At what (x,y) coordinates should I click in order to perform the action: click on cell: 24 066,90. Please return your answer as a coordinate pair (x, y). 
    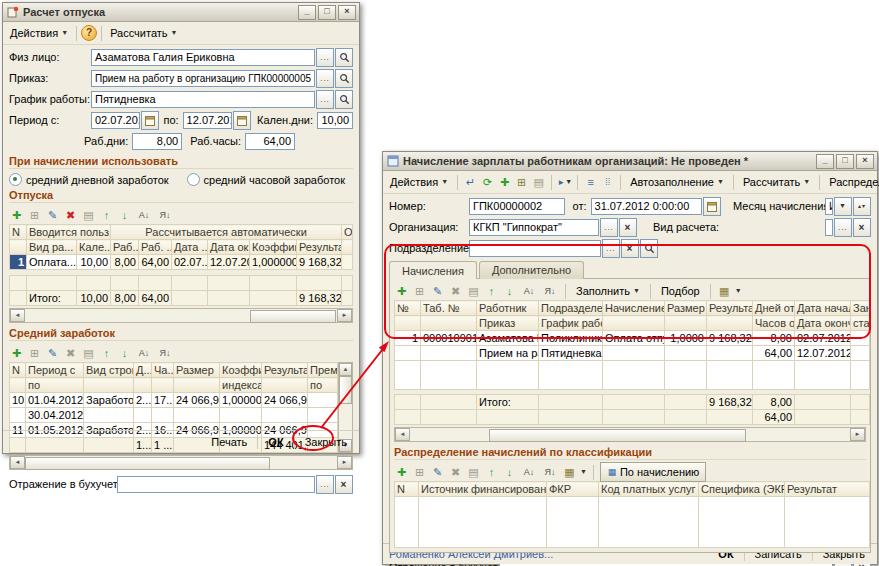
    Looking at the image, I should click on (197, 400).